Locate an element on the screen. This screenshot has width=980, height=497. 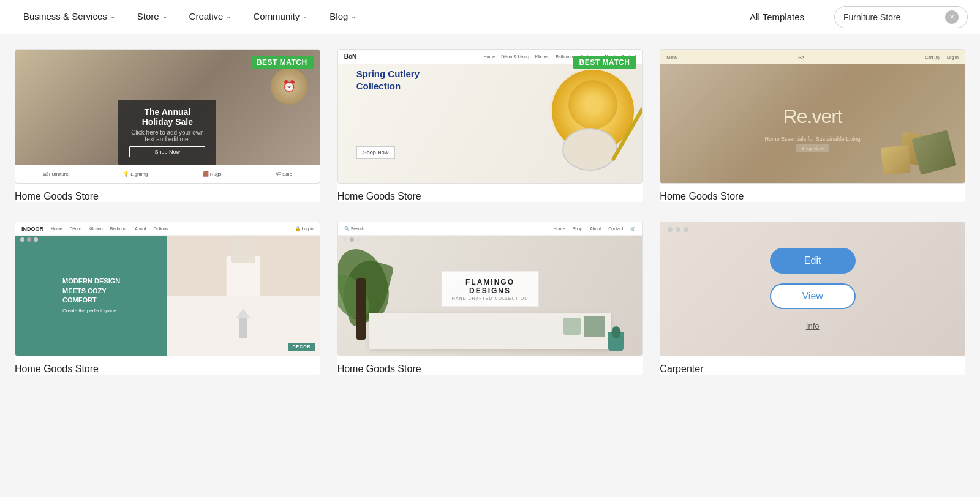
nav-left: Business & Services ⌄ Store ⌄ Creative ⌄… is located at coordinates (375, 17).